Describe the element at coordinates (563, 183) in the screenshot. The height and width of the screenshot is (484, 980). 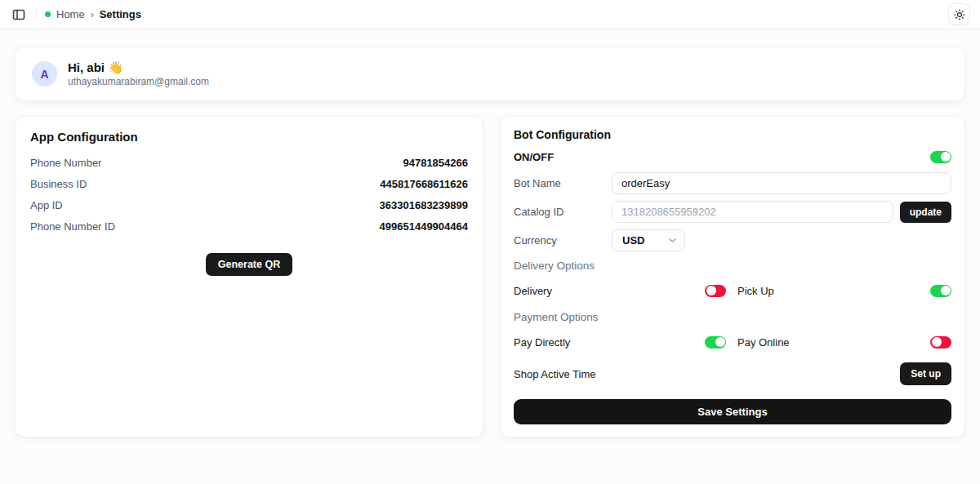
I see `bot-name-label: Bot Name` at that location.